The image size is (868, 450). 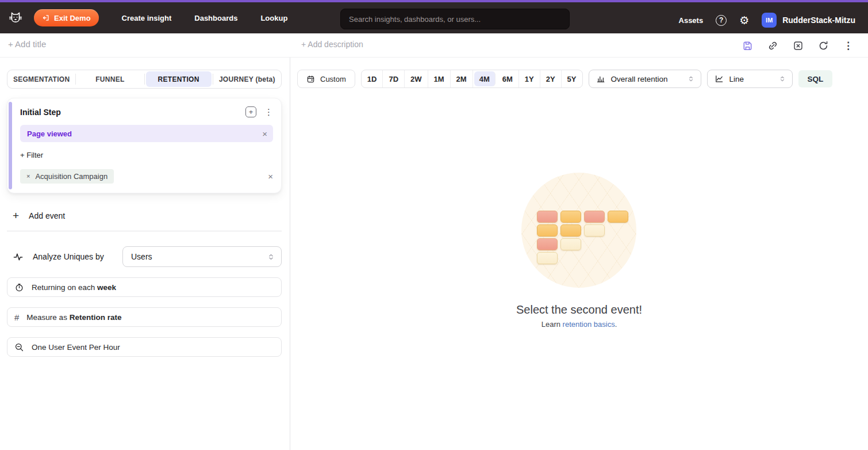 I want to click on global-search-input, so click(x=455, y=19).